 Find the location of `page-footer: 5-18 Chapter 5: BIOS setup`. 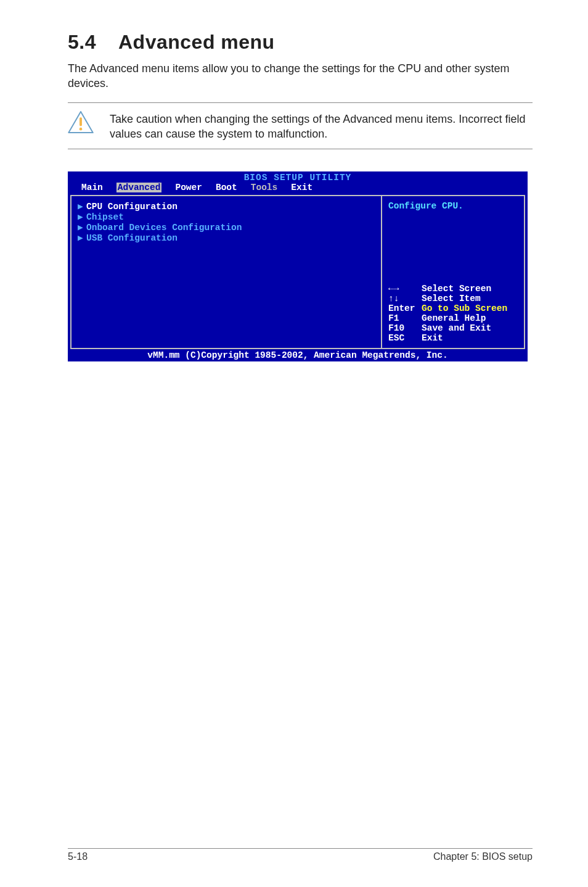

page-footer: 5-18 Chapter 5: BIOS setup is located at coordinates (300, 855).